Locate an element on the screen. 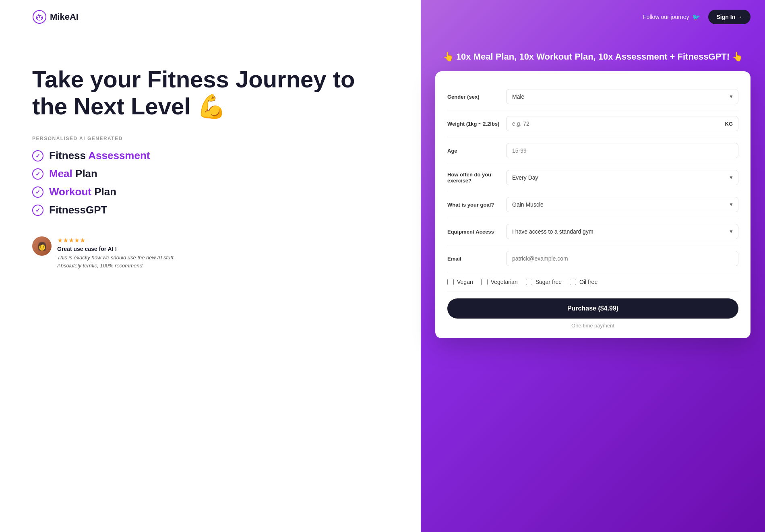 Image resolution: width=765 pixels, height=532 pixels. payment-note: One-time payment is located at coordinates (593, 325).